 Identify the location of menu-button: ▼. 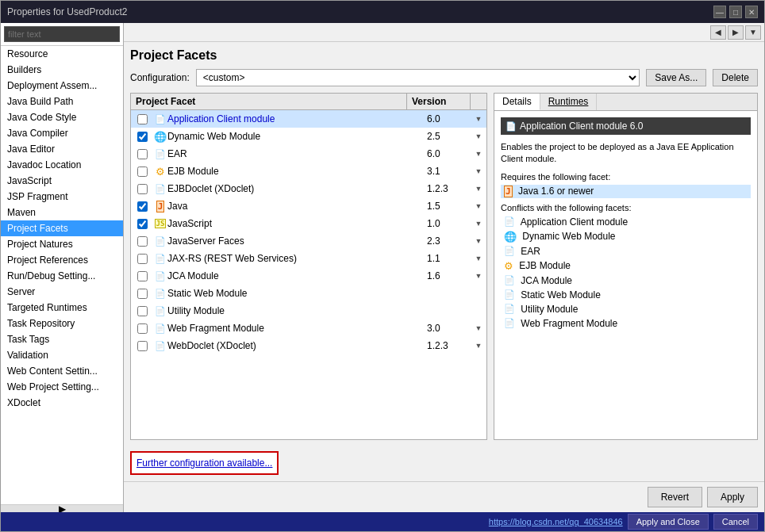
(753, 33).